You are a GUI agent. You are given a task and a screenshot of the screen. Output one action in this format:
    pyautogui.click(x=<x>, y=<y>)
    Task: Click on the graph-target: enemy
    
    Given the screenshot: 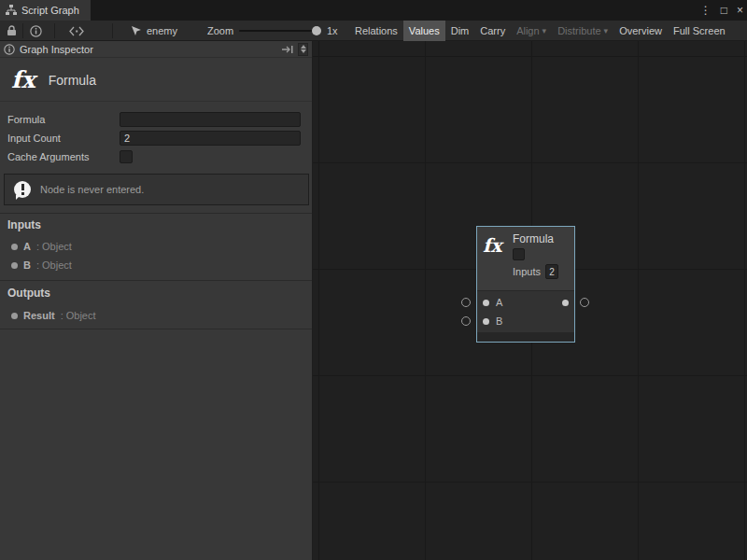 What is the action you would take?
    pyautogui.click(x=154, y=31)
    